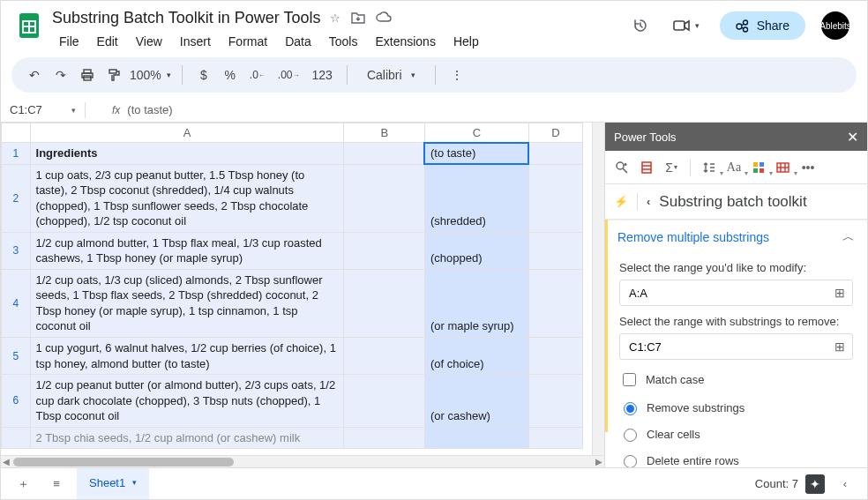 The width and height of the screenshot is (868, 500). What do you see at coordinates (16, 153) in the screenshot?
I see `row-header: 1` at bounding box center [16, 153].